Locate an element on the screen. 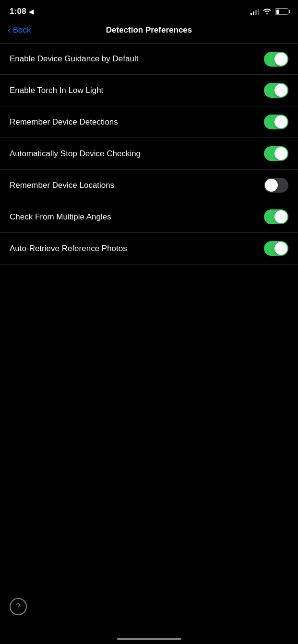  settings-row-auto-retrieve-reference-photos: Auto-Retrieve Reference Photos is located at coordinates (149, 249).